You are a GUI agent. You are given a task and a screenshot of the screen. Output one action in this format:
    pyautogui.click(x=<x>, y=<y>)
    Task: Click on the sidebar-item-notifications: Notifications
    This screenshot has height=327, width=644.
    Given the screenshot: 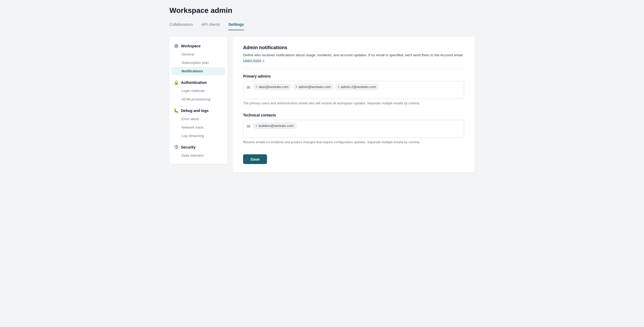 What is the action you would take?
    pyautogui.click(x=198, y=71)
    